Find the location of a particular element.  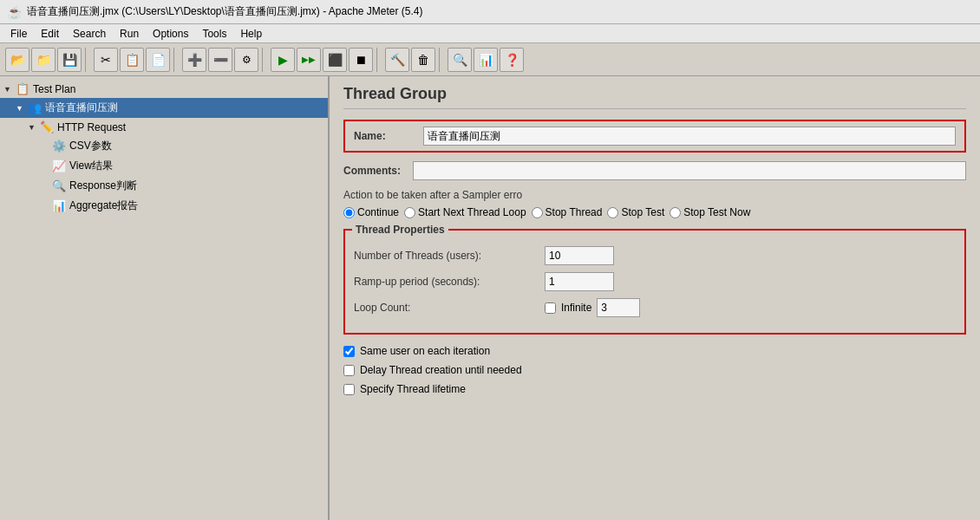

toolbar-cut: ✂ is located at coordinates (106, 60).